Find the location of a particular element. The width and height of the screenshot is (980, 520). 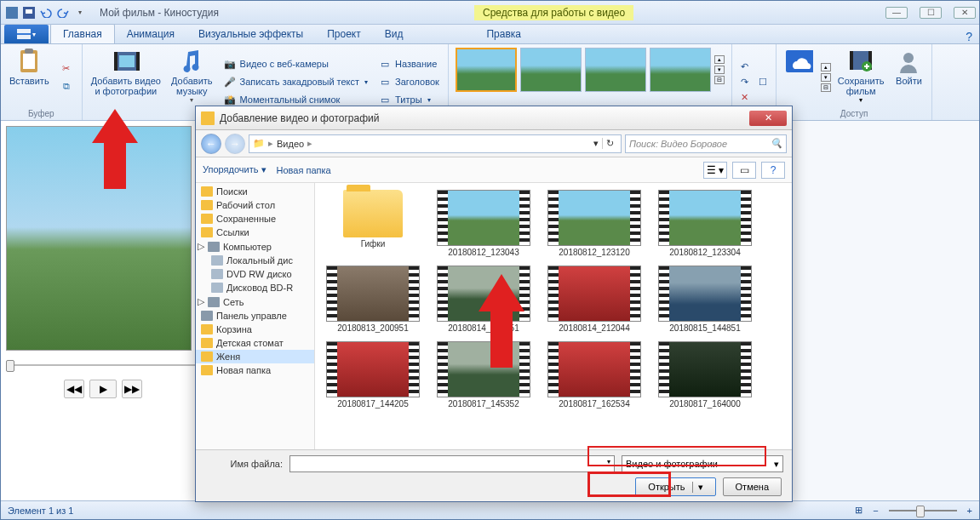

folder-item: Гифки is located at coordinates (373, 223).